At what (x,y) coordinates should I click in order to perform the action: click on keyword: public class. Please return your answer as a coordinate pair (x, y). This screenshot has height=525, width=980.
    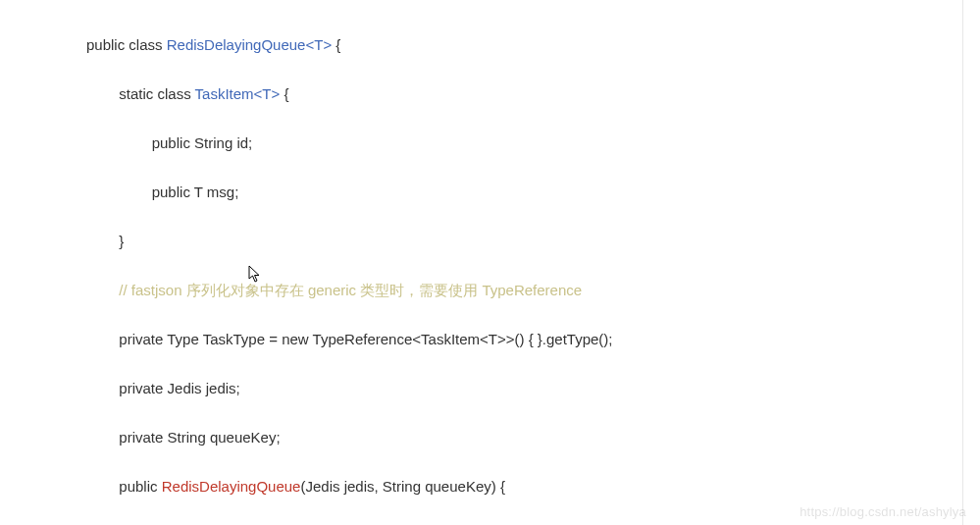
    Looking at the image, I should click on (127, 45).